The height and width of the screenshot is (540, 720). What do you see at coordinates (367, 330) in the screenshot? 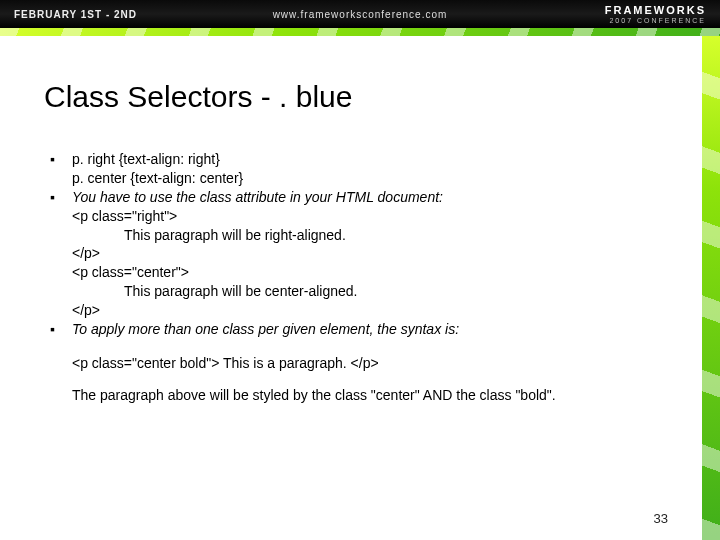
I see `bullet-text: To apply more than one class per given e…` at bounding box center [367, 330].